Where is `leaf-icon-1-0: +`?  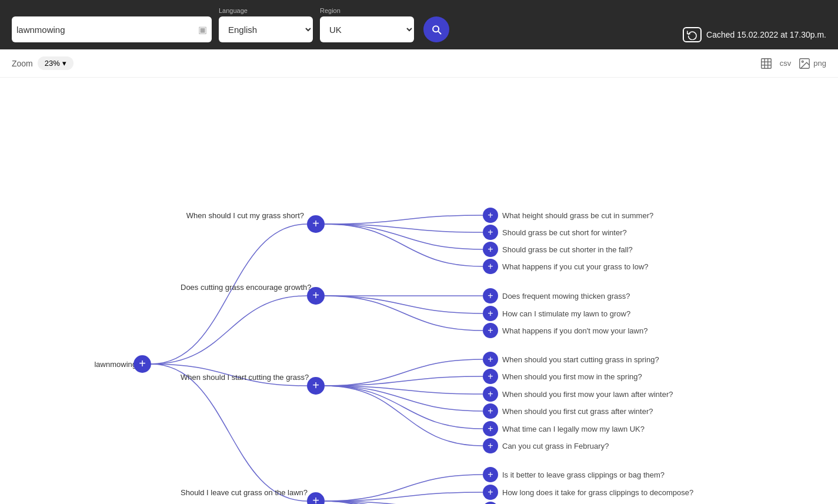 leaf-icon-1-0: + is located at coordinates (490, 296).